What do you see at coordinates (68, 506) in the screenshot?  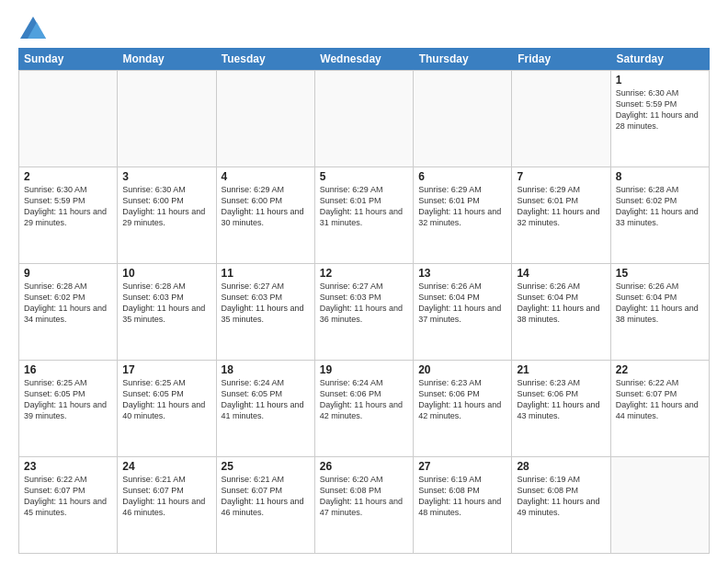 I see `day-cell-23: 23Sunrise: 6:22 AM Sunset: 6:07 PM Dayli…` at bounding box center [68, 506].